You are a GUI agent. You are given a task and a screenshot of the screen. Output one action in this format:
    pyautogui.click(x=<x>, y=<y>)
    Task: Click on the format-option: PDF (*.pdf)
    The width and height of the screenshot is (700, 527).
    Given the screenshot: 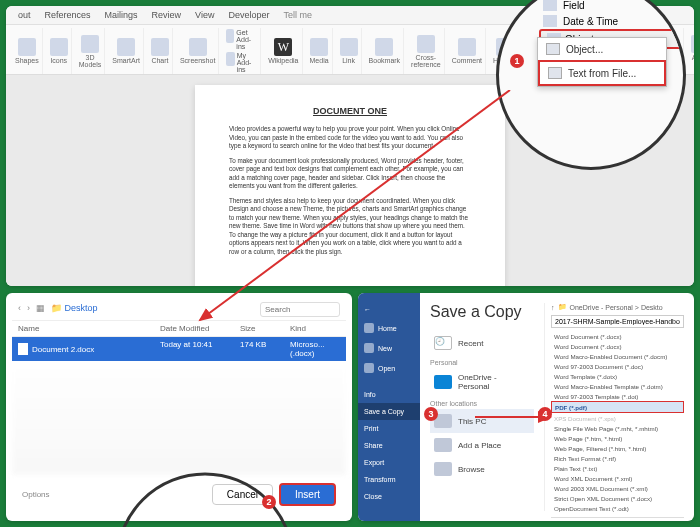 What is the action you would take?
    pyautogui.click(x=618, y=407)
    